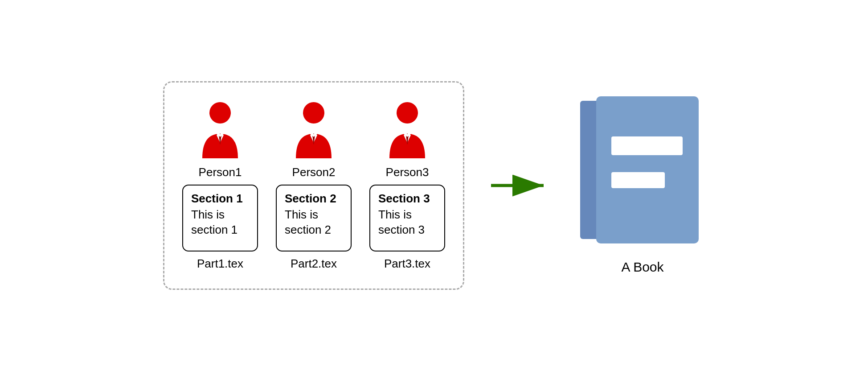  What do you see at coordinates (643, 267) in the screenshot?
I see `book-label: A Book` at bounding box center [643, 267].